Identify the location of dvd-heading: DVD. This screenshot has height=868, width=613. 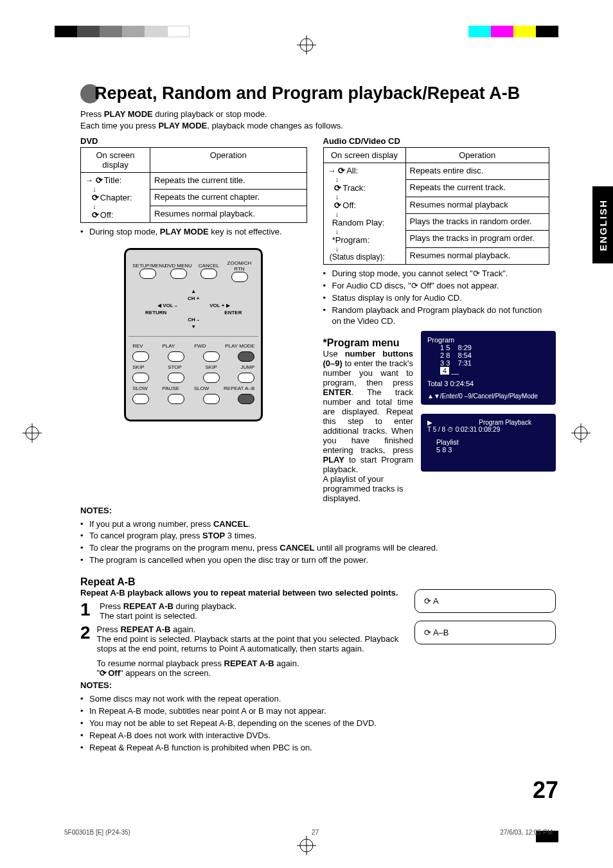
(194, 141).